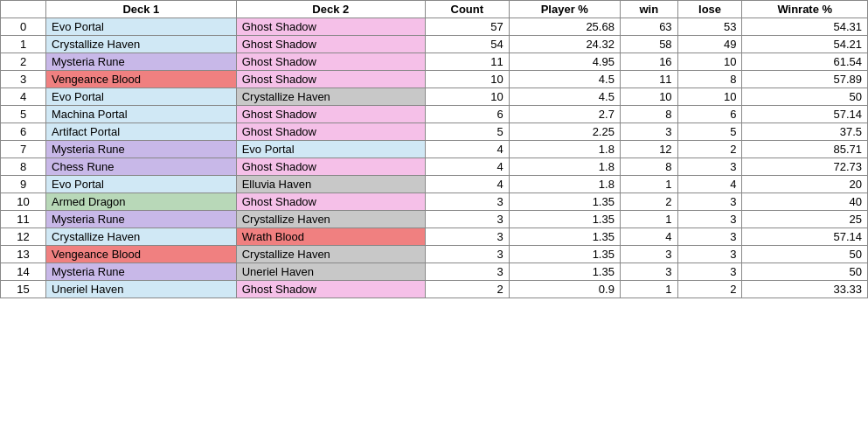 The image size is (868, 448). Describe the element at coordinates (330, 150) in the screenshot. I see `deck2-cell: Evo Portal` at that location.